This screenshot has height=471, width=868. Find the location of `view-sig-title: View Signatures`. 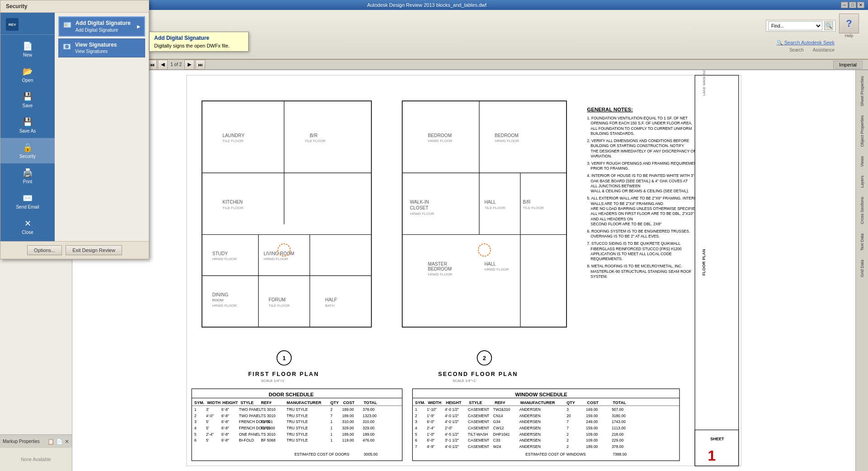

view-sig-title: View Signatures is located at coordinates (96, 45).